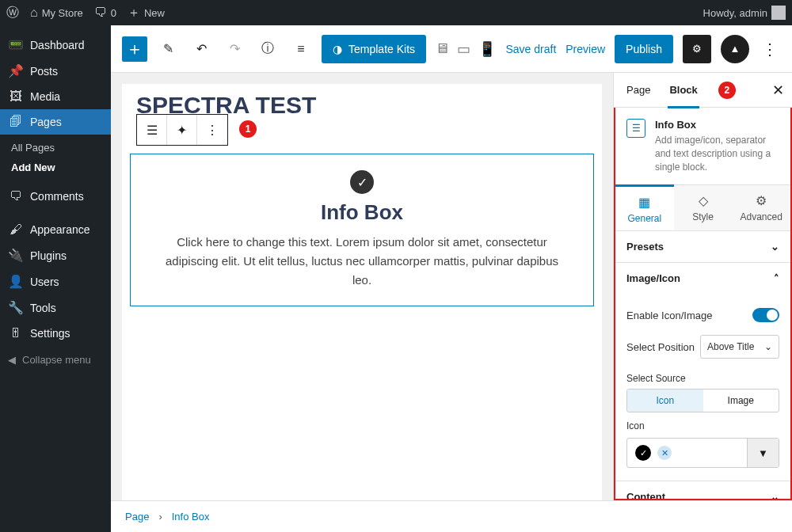  I want to click on clear-icon-button: ✕, so click(664, 453).